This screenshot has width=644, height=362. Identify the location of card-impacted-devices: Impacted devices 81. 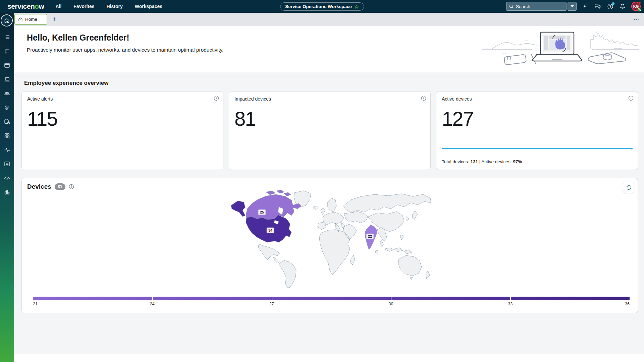
(330, 131).